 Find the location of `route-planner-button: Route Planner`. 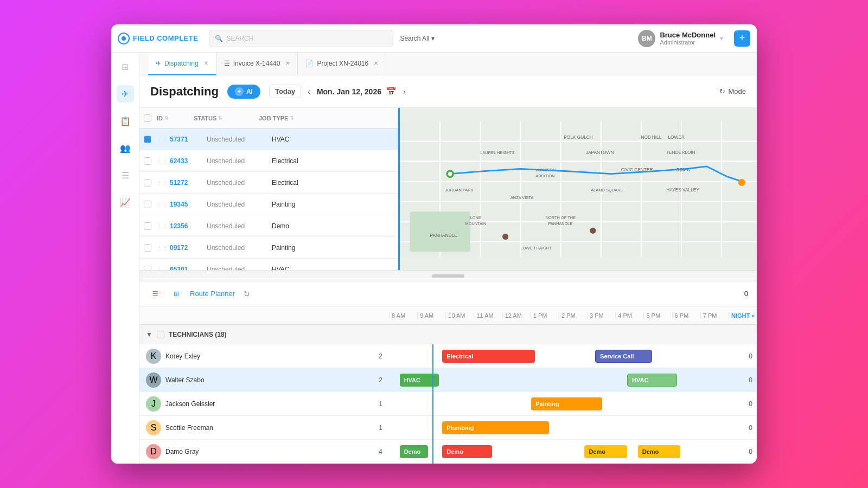

route-planner-button: Route Planner is located at coordinates (213, 294).